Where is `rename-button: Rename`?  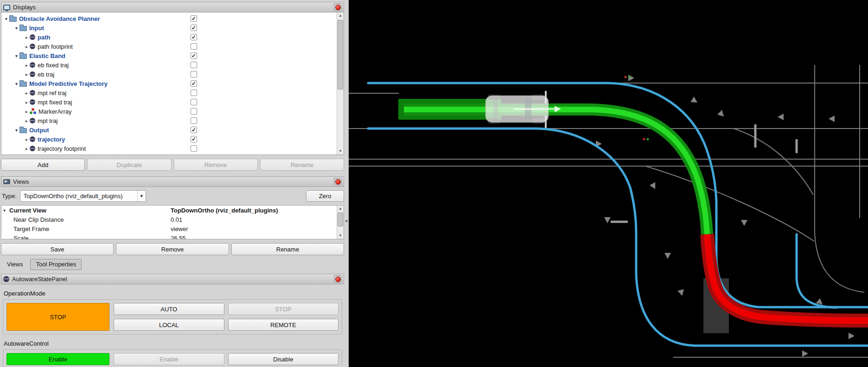 rename-button: Rename is located at coordinates (302, 165).